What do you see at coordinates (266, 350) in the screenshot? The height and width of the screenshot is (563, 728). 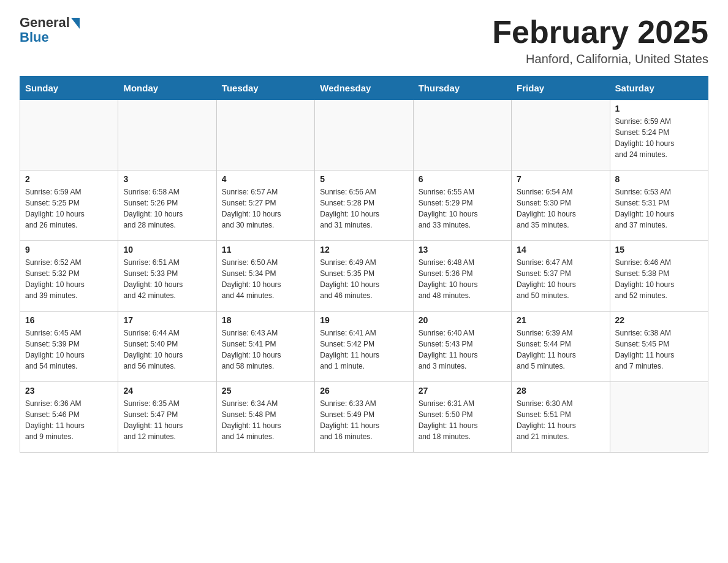 I see `day-info: Sunrise: 6:43 AM Sunset: 5:41 PM Dayligh…` at bounding box center [266, 350].